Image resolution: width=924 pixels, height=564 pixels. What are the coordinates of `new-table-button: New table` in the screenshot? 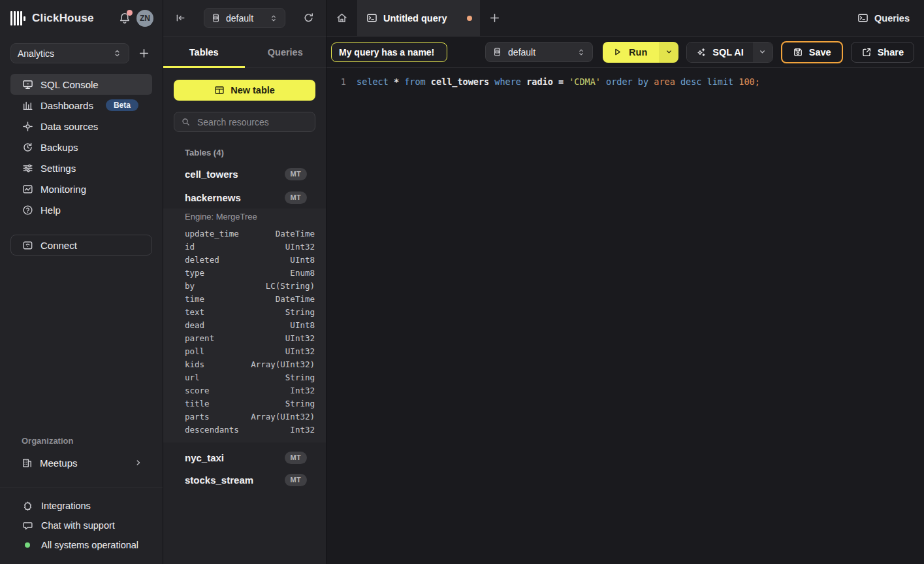 It's located at (244, 90).